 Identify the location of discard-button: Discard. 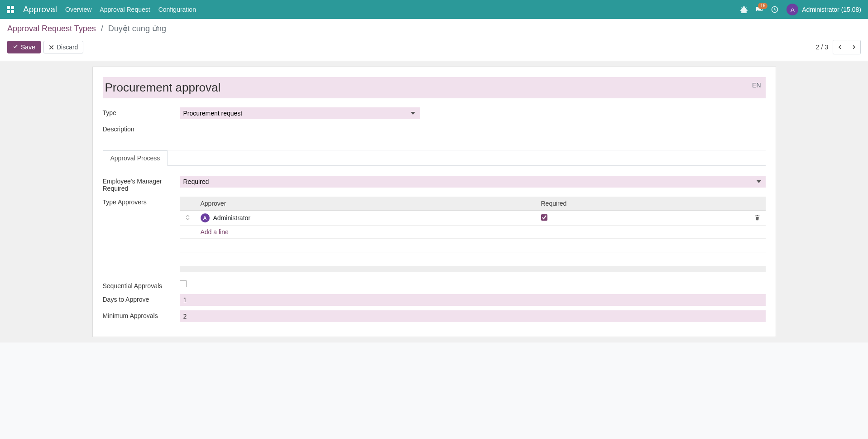
(63, 47).